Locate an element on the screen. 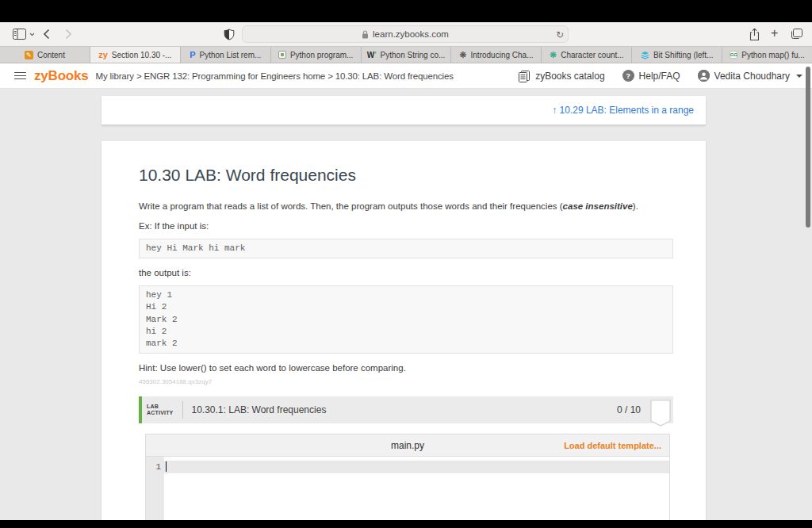  tab-introducing-cha: ❋ Introducing Cha... is located at coordinates (496, 55).